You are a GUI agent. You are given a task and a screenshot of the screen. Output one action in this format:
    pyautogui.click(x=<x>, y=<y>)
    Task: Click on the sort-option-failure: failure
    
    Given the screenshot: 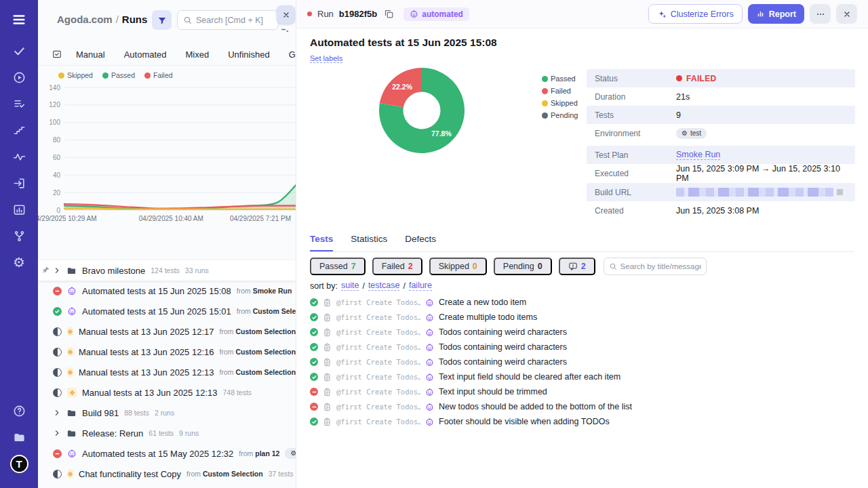 What is the action you would take?
    pyautogui.click(x=420, y=286)
    